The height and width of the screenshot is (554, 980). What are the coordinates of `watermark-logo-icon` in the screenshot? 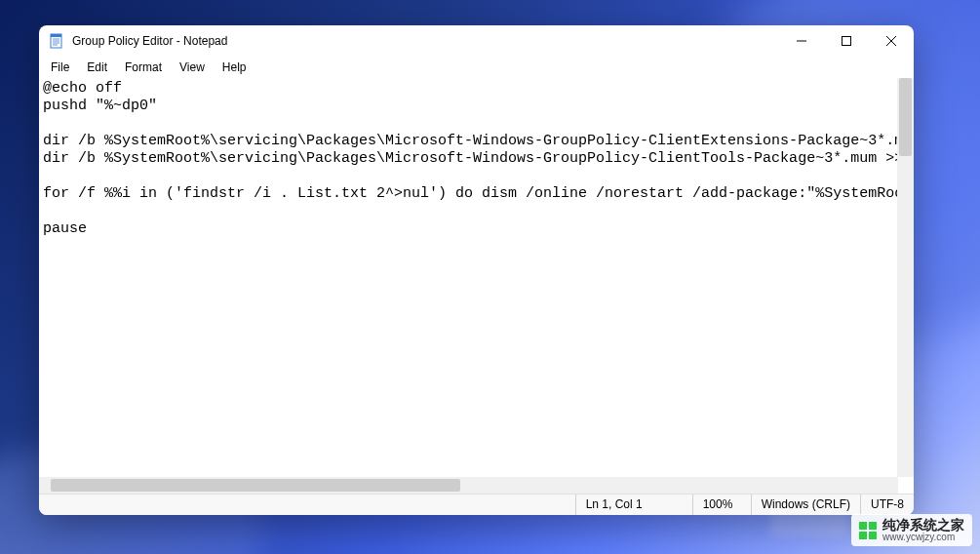 It's located at (868, 531).